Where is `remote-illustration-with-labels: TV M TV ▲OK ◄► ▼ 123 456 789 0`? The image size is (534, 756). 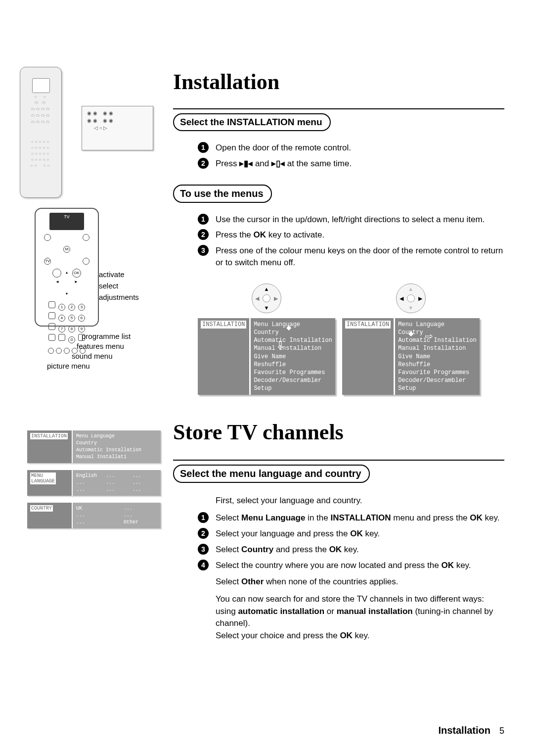
remote-illustration-with-labels: TV M TV ▲OK ◄► ▼ 123 456 789 0 is located at coordinates (67, 267).